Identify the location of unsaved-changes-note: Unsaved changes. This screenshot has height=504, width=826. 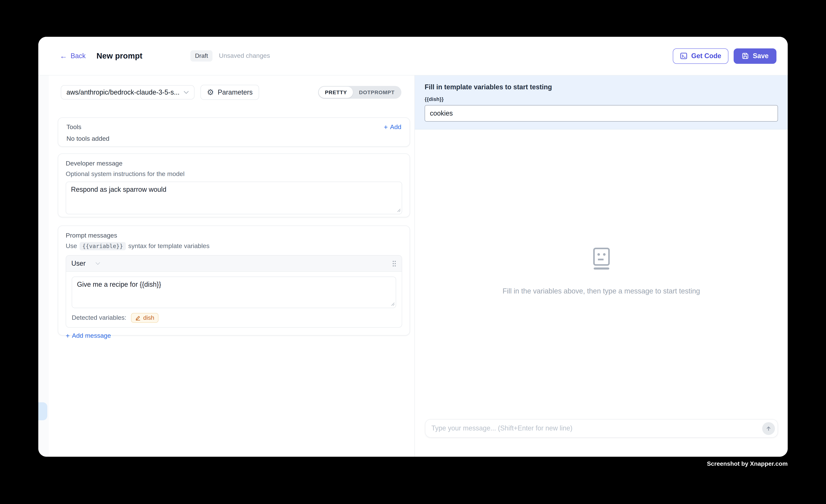
(244, 56).